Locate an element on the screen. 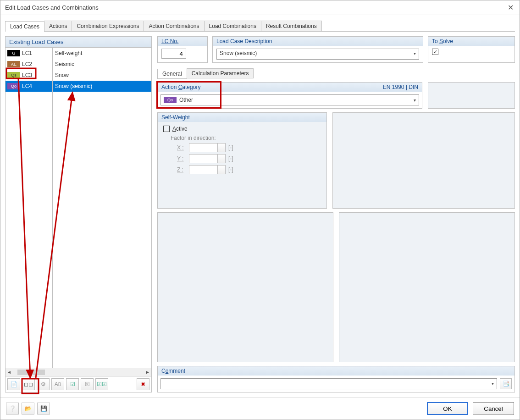  factor-label: Factor in direction: is located at coordinates (246, 138).